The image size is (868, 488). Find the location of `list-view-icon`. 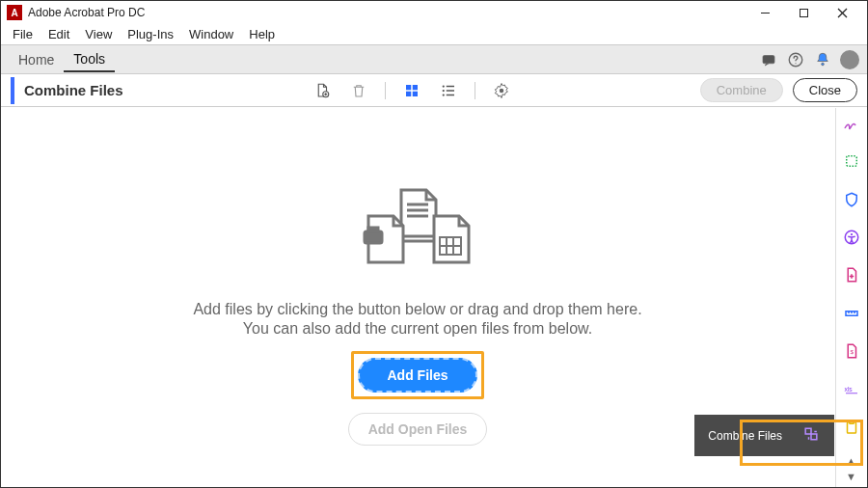

list-view-icon is located at coordinates (448, 91).